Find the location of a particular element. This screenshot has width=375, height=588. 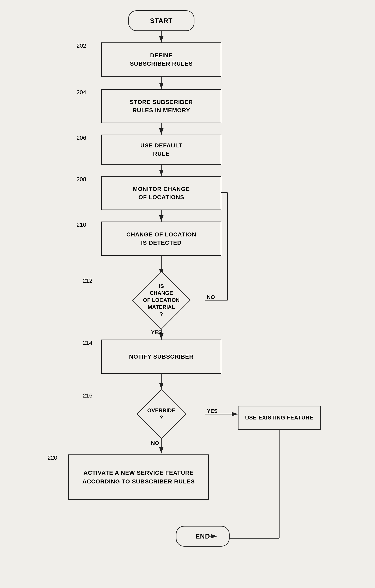

node-202: DEFINESUBSCRIBER RULES is located at coordinates (161, 60).